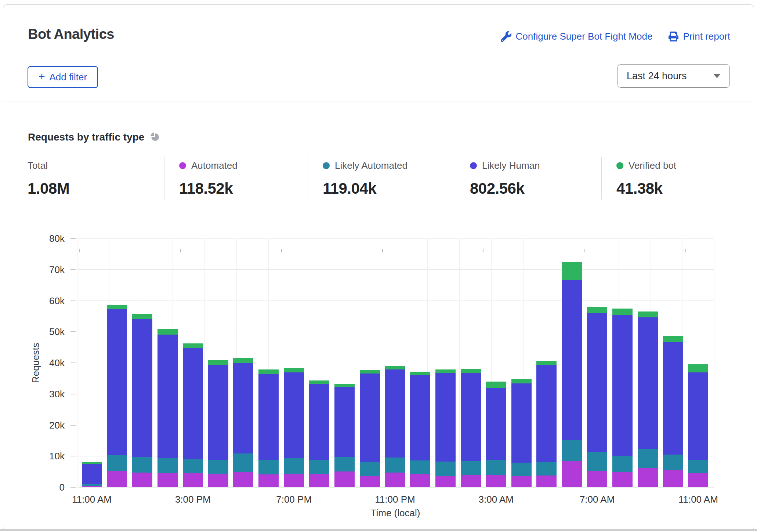  I want to click on print-report-link: Print report, so click(699, 37).